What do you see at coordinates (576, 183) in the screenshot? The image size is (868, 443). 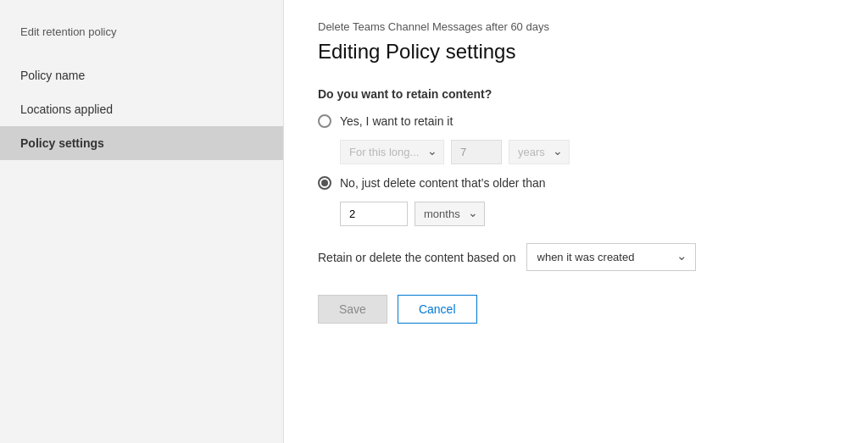 I see `retain-no-row: No, just delete content that’s older tha…` at bounding box center [576, 183].